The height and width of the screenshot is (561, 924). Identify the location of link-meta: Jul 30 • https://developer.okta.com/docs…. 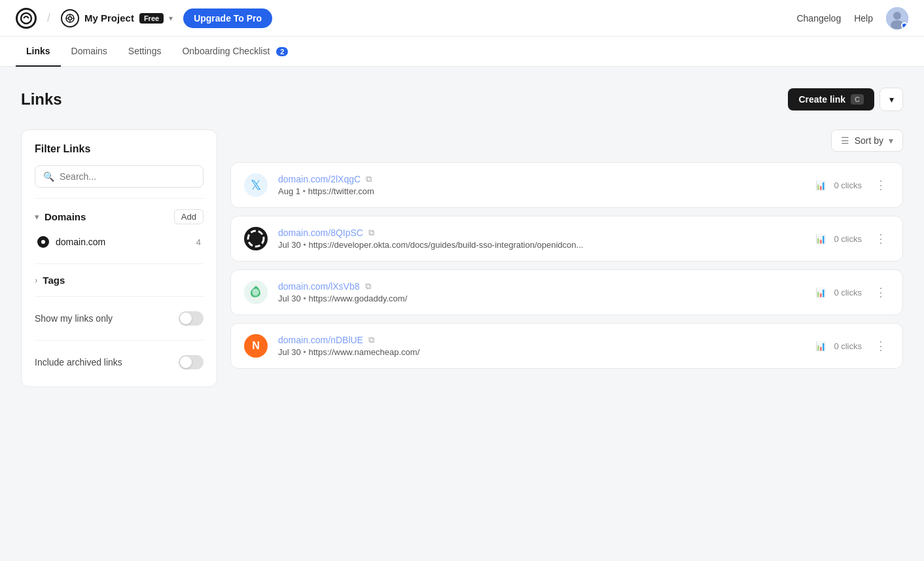
(542, 245).